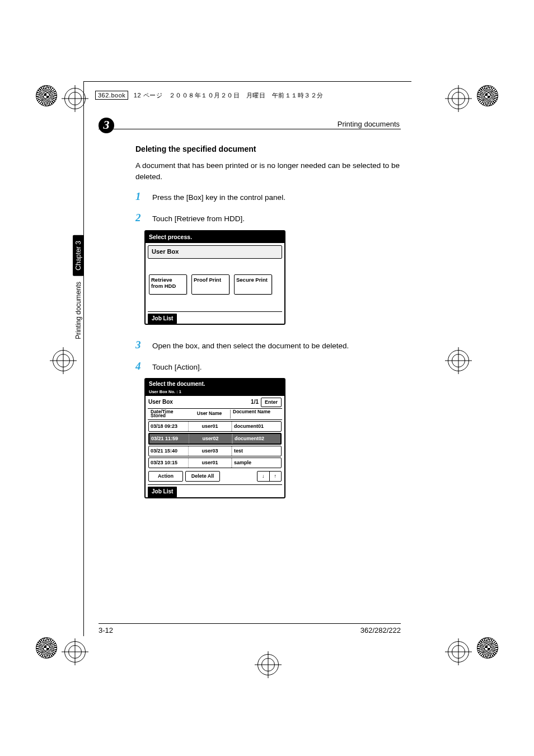 The height and width of the screenshot is (756, 534). Describe the element at coordinates (63, 361) in the screenshot. I see `reg-mark-mid-left` at that location.